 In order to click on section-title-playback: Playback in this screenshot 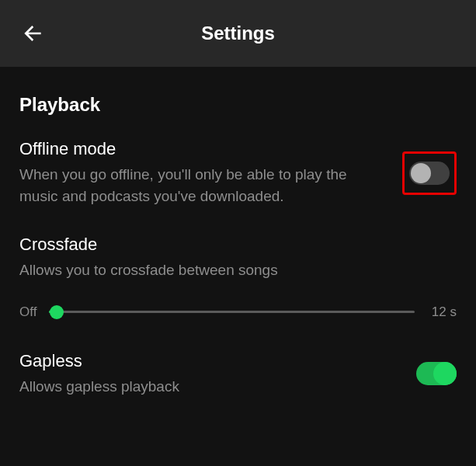, I will do `click(238, 105)`.